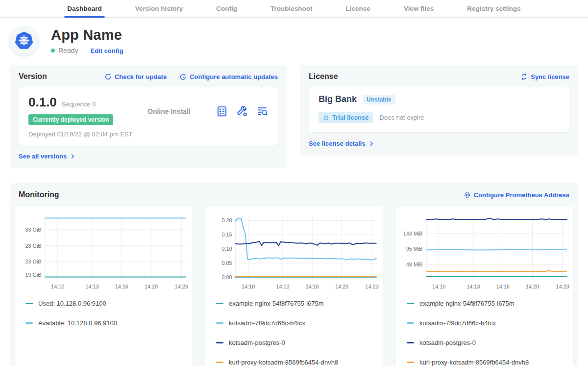  What do you see at coordinates (107, 51) in the screenshot?
I see `edit-config-link: Edit config` at bounding box center [107, 51].